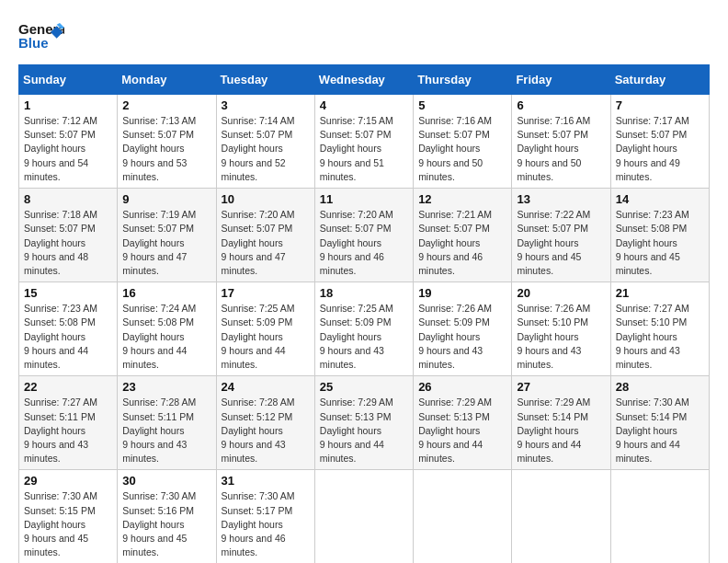  Describe the element at coordinates (166, 386) in the screenshot. I see `day-number: 23` at that location.